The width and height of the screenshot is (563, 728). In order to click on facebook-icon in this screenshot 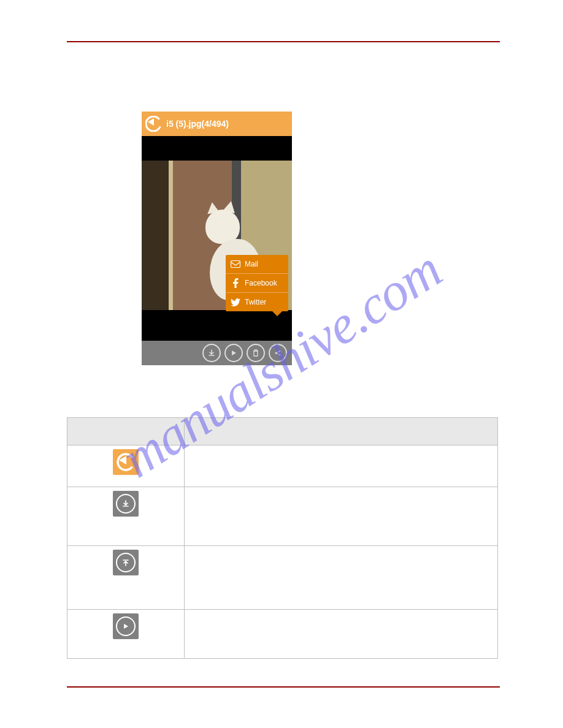, I will do `click(236, 283)`.